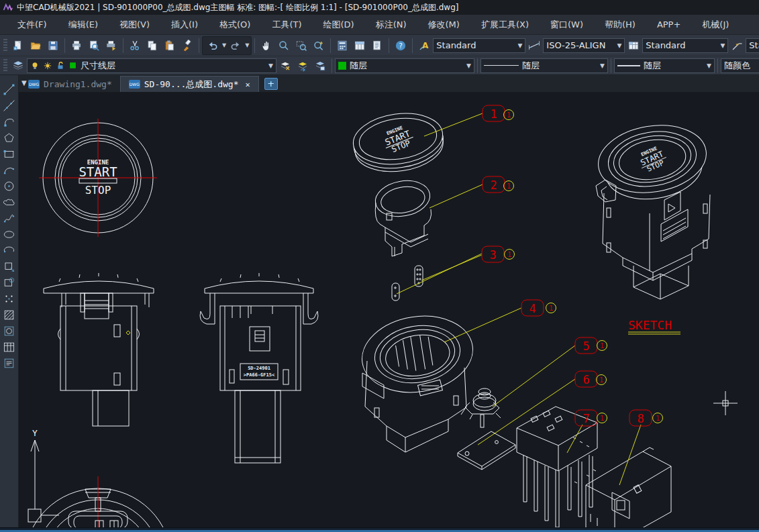  I want to click on menu-item-4: 插入(I), so click(185, 25).